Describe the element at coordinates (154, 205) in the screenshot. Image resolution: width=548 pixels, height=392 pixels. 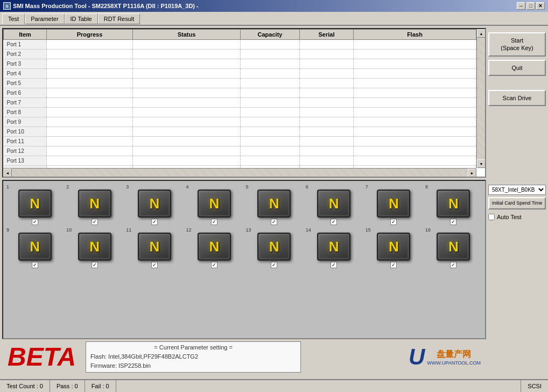
I see `port-item: 3 N ✓` at that location.